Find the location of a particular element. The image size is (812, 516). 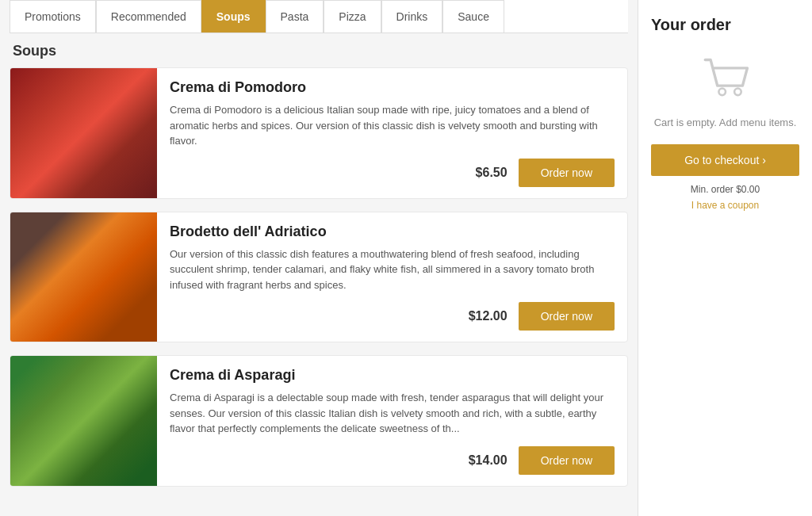

item-price-brodetto-adriatico: $12.00 is located at coordinates (488, 316).